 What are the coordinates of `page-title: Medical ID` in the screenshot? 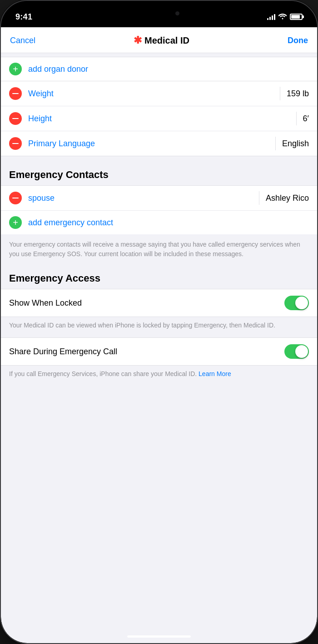 It's located at (167, 41).